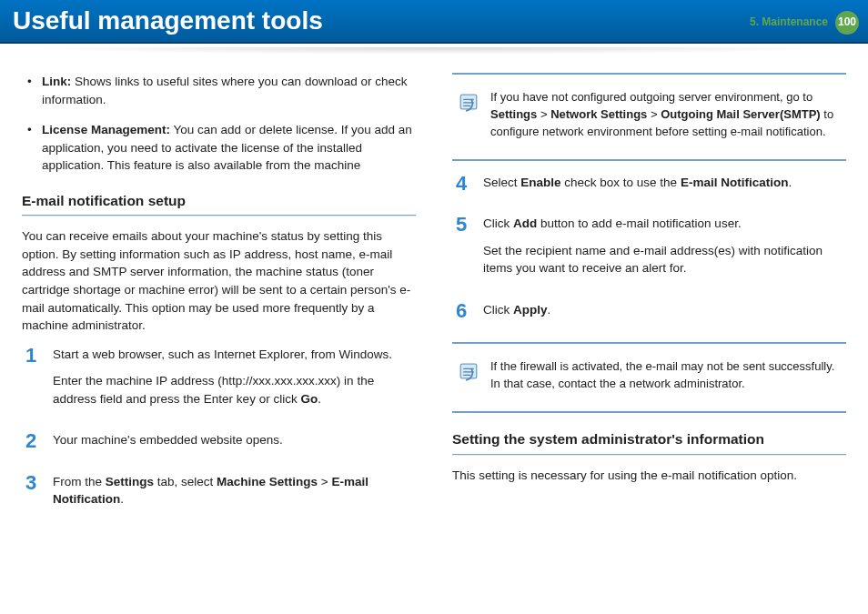 The height and width of the screenshot is (614, 868). I want to click on step-body: Click Add button to add e-mail notificat…, so click(664, 251).